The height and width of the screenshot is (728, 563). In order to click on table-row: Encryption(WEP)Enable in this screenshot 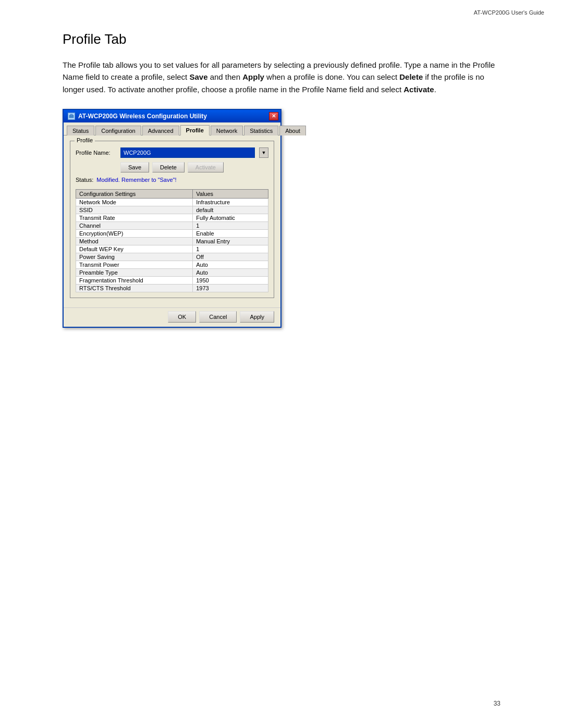, I will do `click(172, 233)`.